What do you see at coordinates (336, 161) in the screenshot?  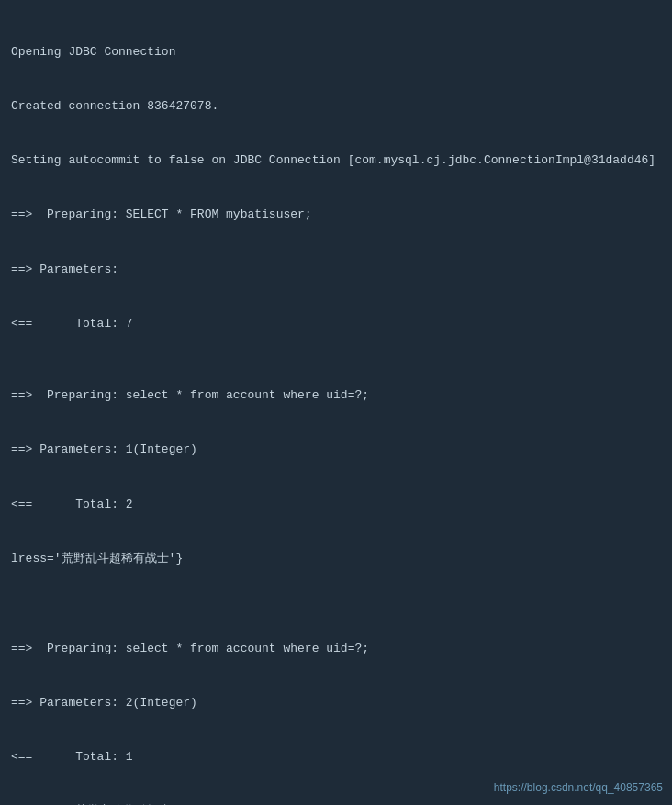 I see `console-line: Setting autocommit to false on JDBC Conn…` at bounding box center [336, 161].